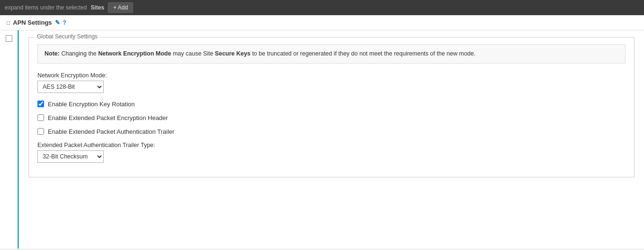 This screenshot has width=644, height=250. What do you see at coordinates (41, 104) in the screenshot?
I see `checkbox-rotation` at bounding box center [41, 104].